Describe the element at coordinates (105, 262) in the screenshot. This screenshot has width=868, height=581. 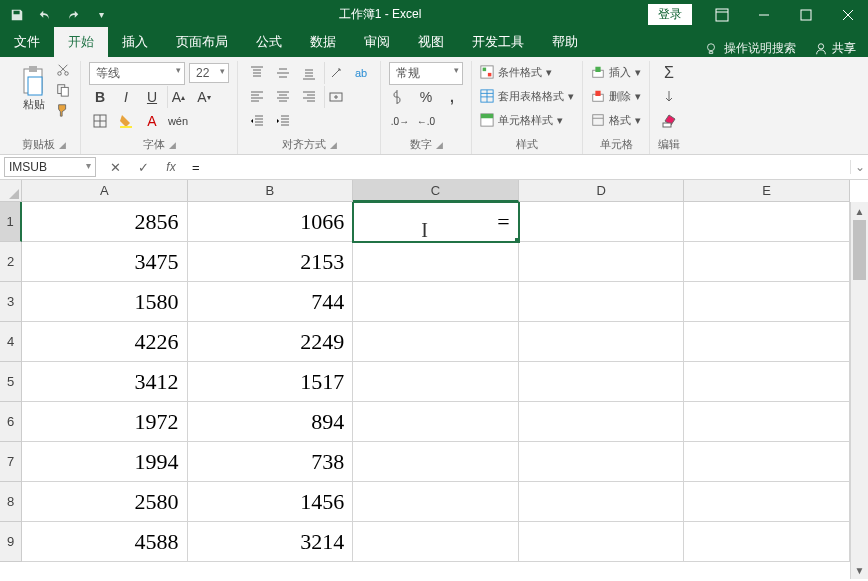
I see `cell: 3475` at that location.